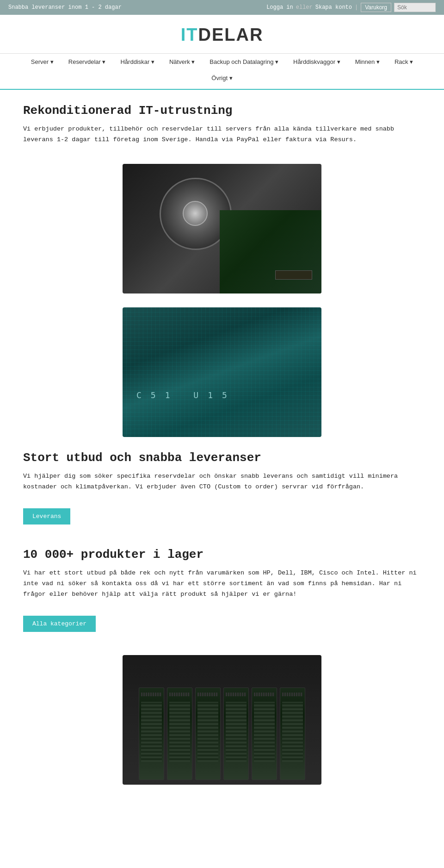  What do you see at coordinates (190, 35) in the screenshot?
I see `logo-it: IT` at bounding box center [190, 35].